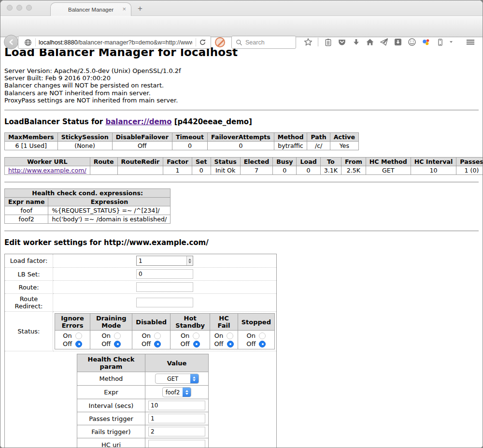  Describe the element at coordinates (19, 8) in the screenshot. I see `window-controls` at that location.